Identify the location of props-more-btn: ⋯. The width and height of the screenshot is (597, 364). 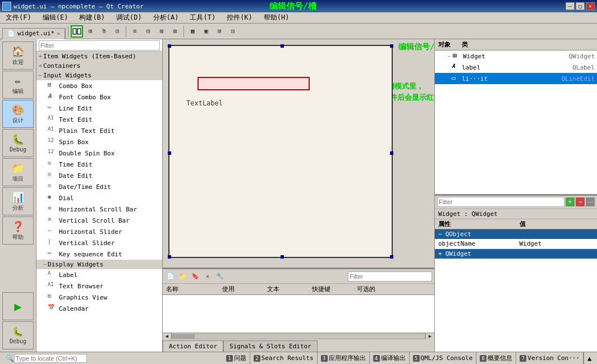
(590, 202).